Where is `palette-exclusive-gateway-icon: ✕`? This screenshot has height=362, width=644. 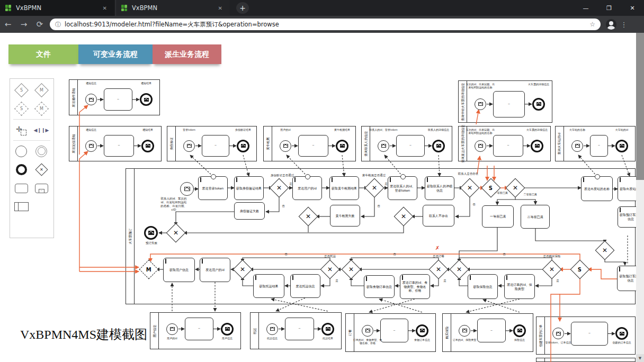 palette-exclusive-gateway-icon: ✕ is located at coordinates (41, 169).